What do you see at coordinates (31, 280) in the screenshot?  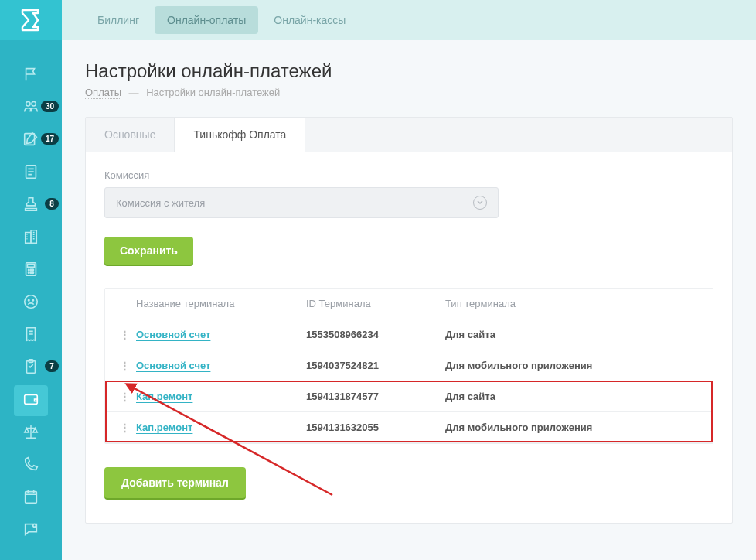 I see `sidebar: 30 17 8 7` at bounding box center [31, 280].